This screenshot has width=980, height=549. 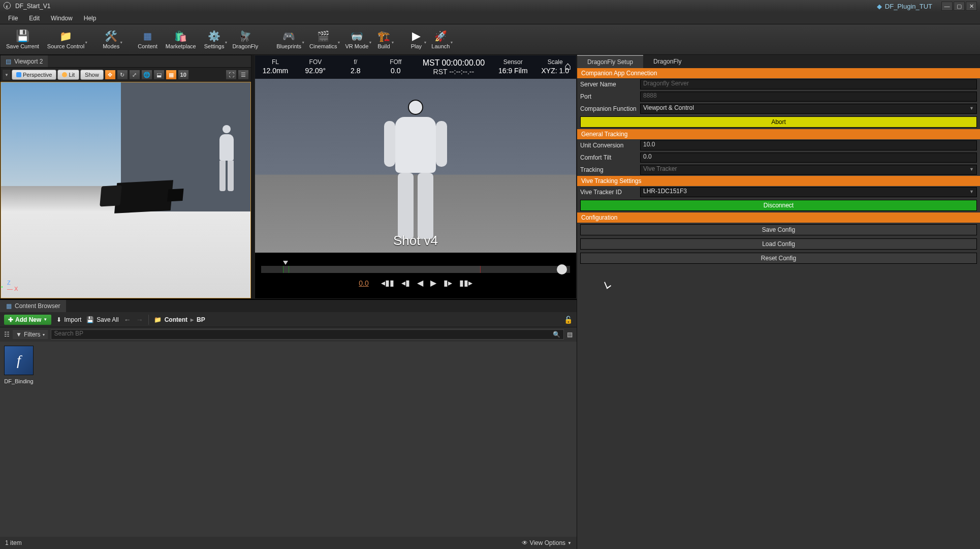 What do you see at coordinates (466, 283) in the screenshot?
I see `goto-end-icon: ▮▮▸` at bounding box center [466, 283].